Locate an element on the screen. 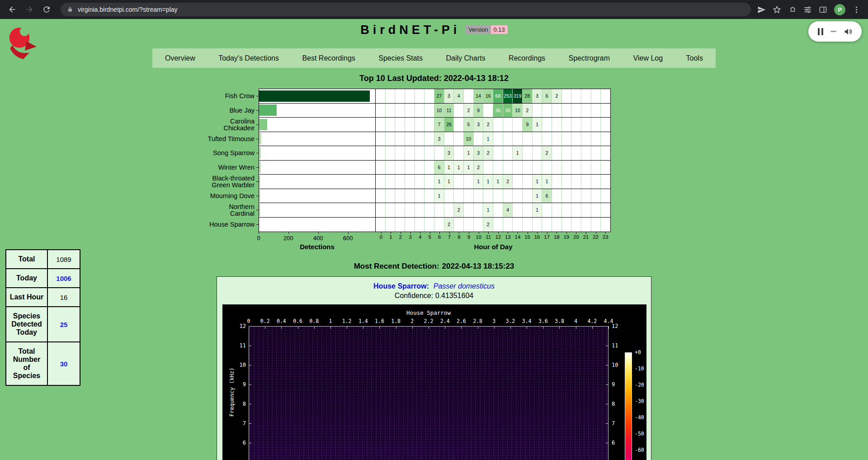  forward-button is located at coordinates (29, 9).